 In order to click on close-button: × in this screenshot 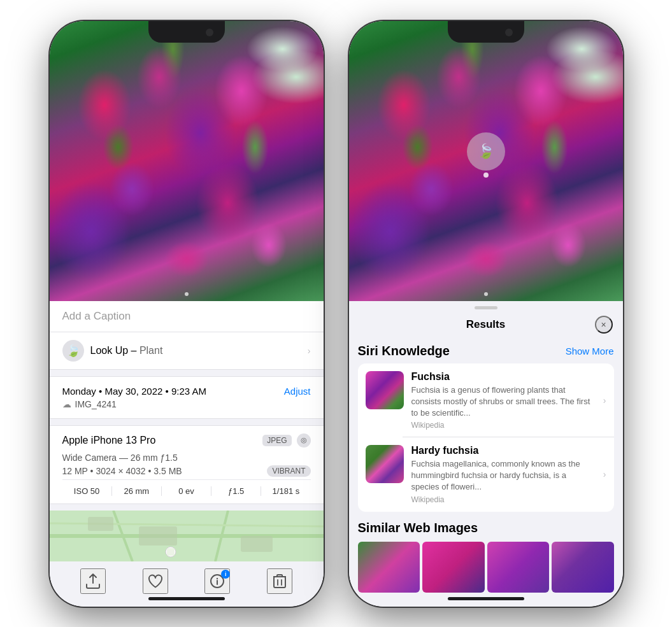, I will do `click(604, 325)`.